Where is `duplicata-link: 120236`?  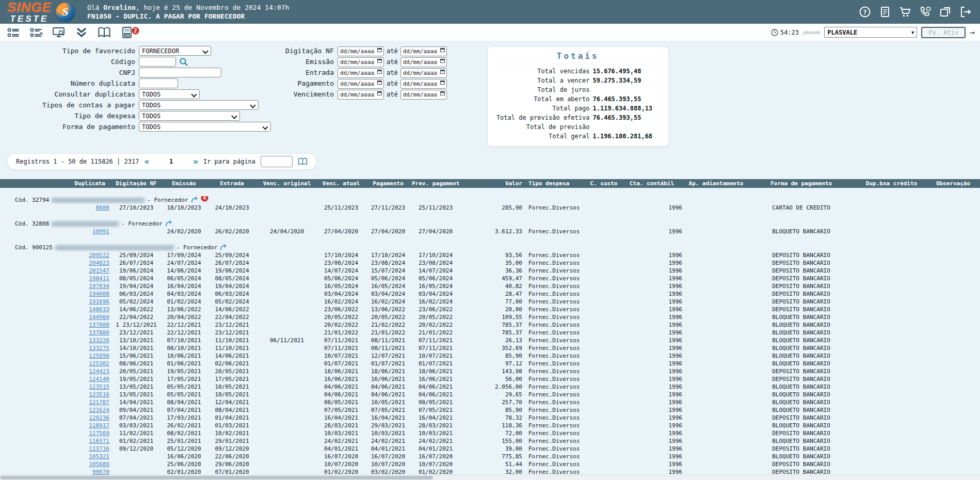 duplicata-link: 120236 is located at coordinates (99, 418).